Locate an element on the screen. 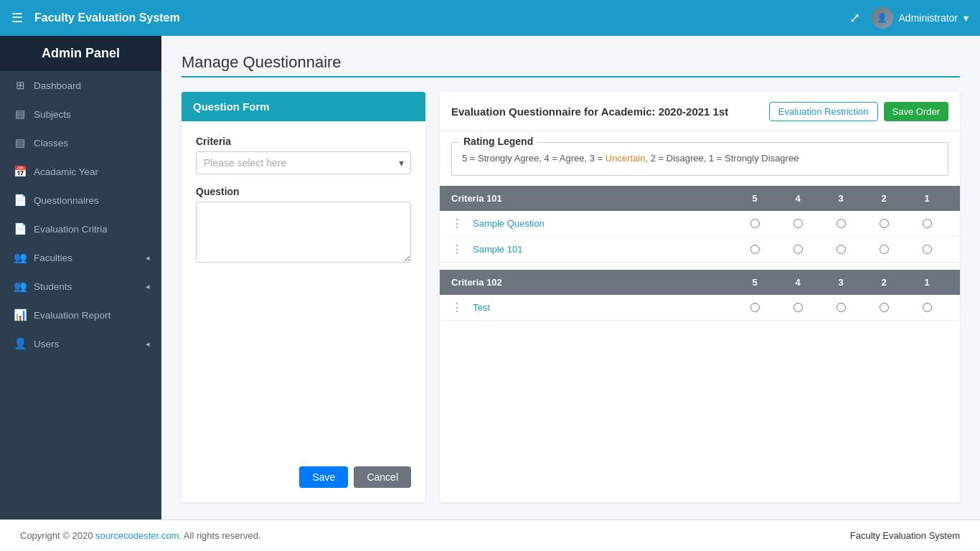 This screenshot has width=980, height=551. sidebar-item-evaluation-report: 📊 Evaluation Report is located at coordinates (80, 315).